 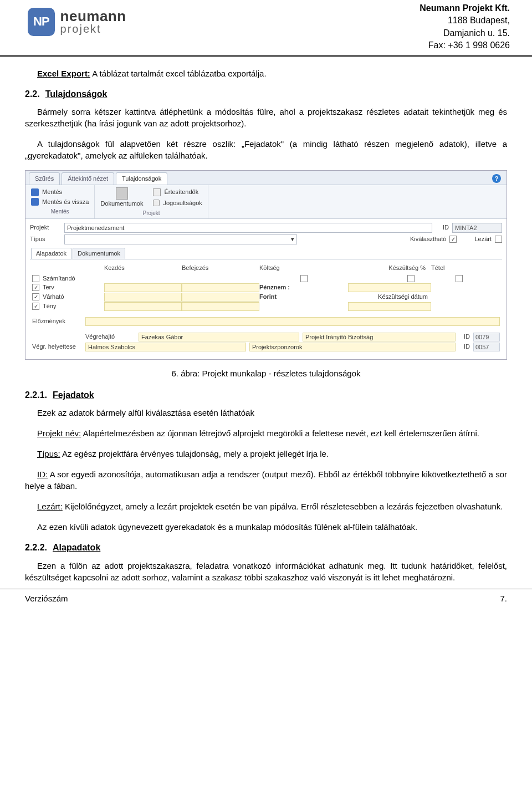 I want to click on vegrhely-input: Halmos Szabolcs, so click(x=166, y=347).